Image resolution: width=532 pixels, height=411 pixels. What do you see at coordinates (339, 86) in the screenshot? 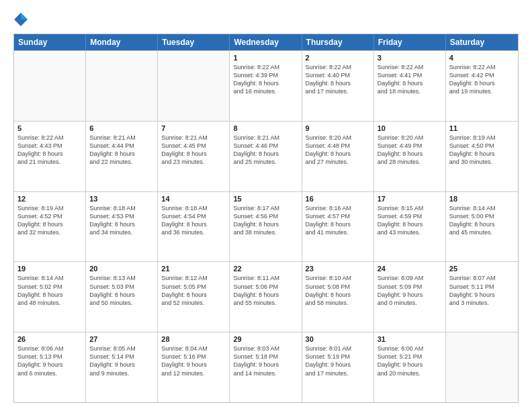
I see `calendar-day-2: 2Sunrise: 8:22 AM Sunset: 4:40 PM Daylig…` at bounding box center [339, 86].